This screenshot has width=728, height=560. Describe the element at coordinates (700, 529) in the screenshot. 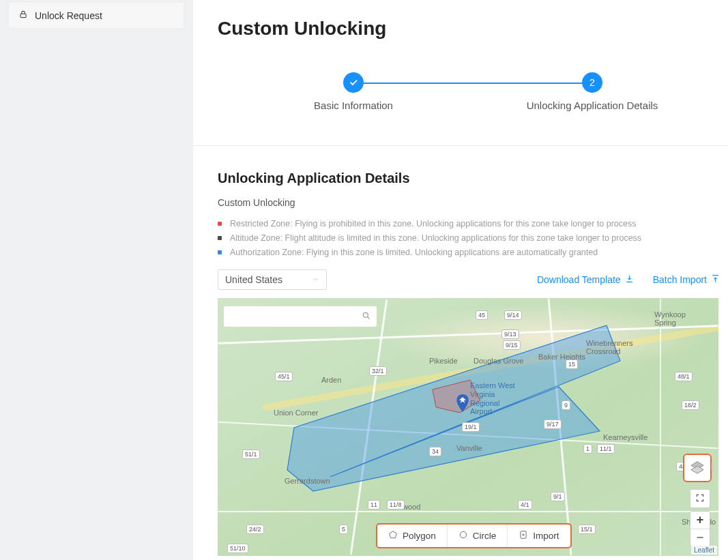

I see `zoom-control: + −` at that location.